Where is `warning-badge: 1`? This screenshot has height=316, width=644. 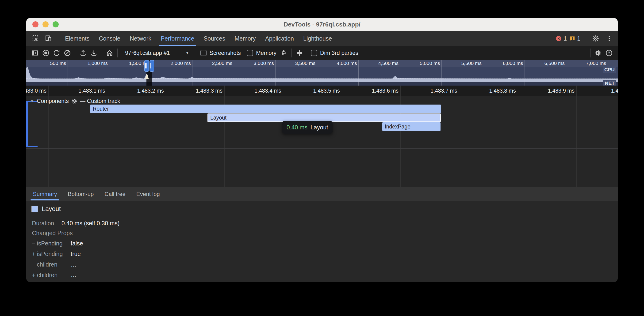
warning-badge: 1 is located at coordinates (575, 38).